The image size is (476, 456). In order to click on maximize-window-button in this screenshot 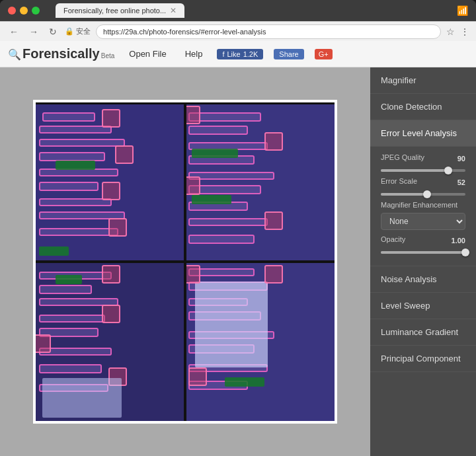, I will do `click(36, 11)`.